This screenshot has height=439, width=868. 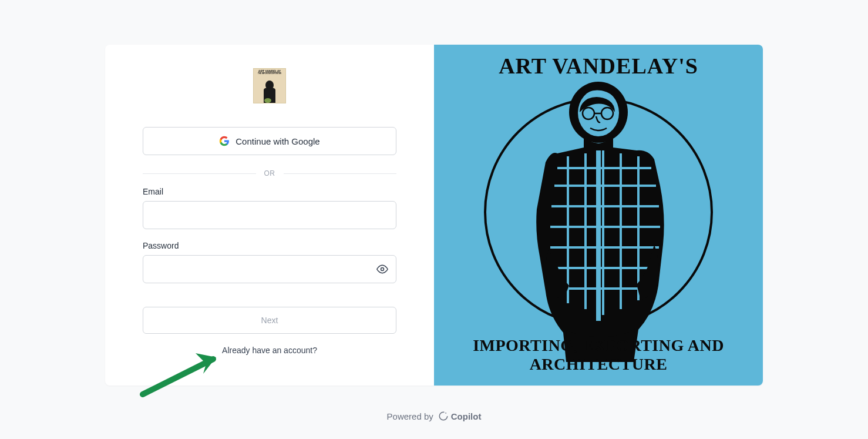 I want to click on powered-by-label: Powered by, so click(x=410, y=416).